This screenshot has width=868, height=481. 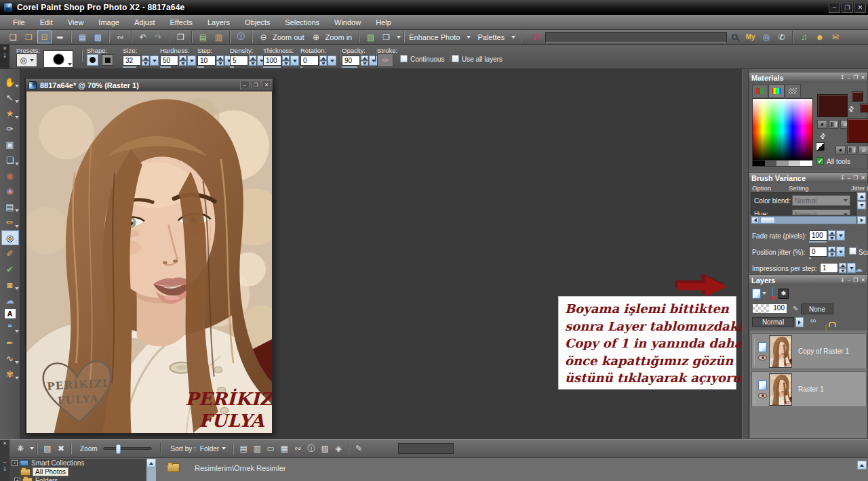 I want to click on document-maximize-button: ❐, so click(x=256, y=85).